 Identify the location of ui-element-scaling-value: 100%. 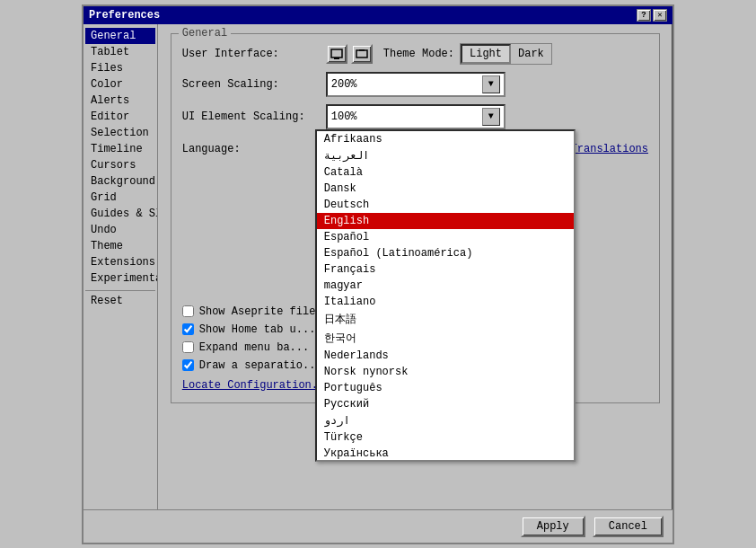
(406, 117).